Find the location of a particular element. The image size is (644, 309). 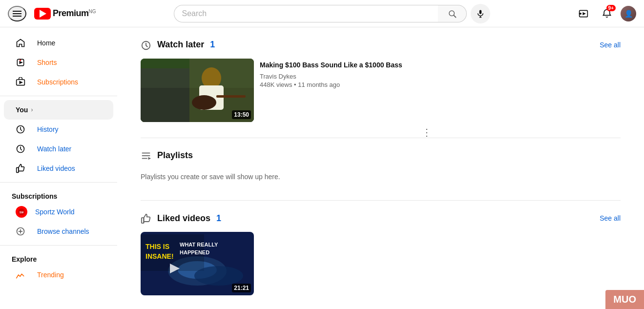

video-info: Making $100 Bass Sound Like a $1000 Bass… is located at coordinates (347, 90).